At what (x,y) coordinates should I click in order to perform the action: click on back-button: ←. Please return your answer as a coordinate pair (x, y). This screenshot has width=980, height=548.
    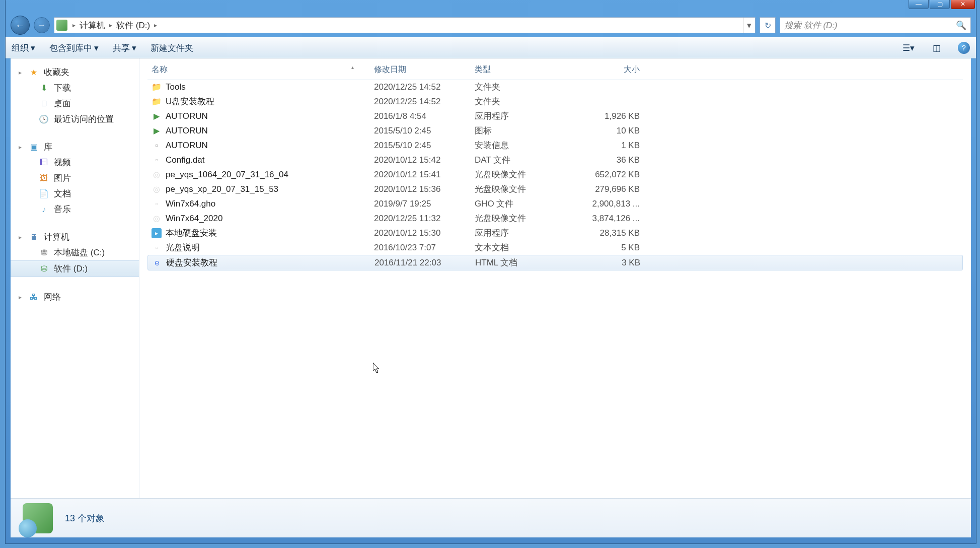
    Looking at the image, I should click on (20, 25).